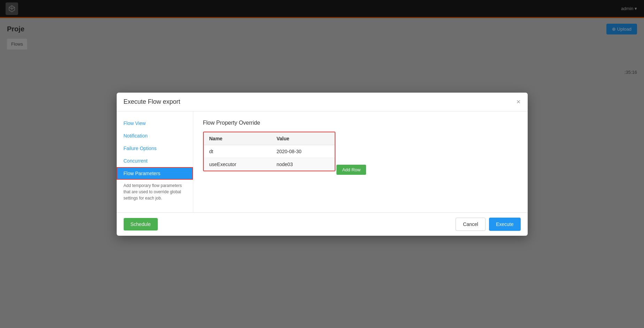 This screenshot has height=328, width=644. I want to click on table-row: dt 2020-08-30, so click(269, 151).